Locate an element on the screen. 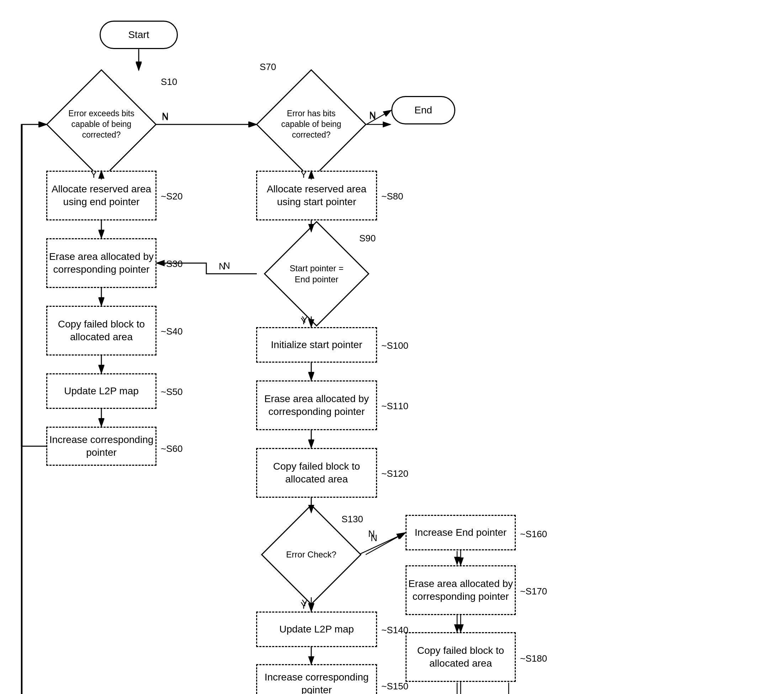  s20-text: Allocate reserved area using end pointer is located at coordinates (101, 196).